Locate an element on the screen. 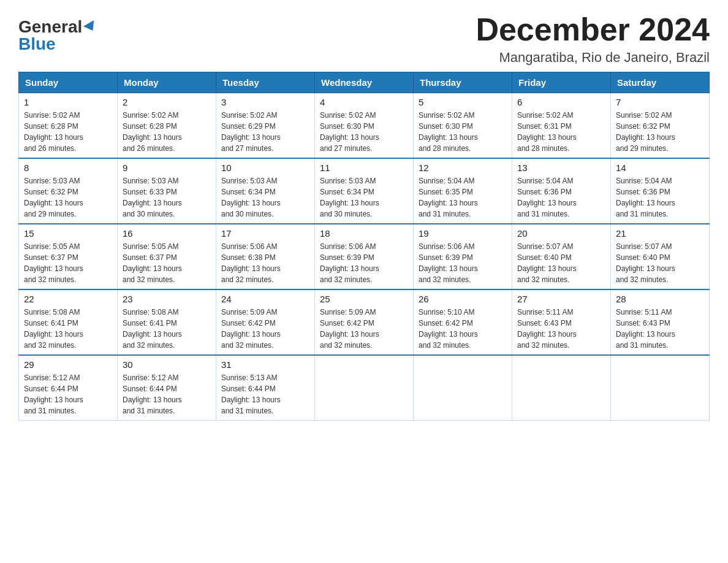 The width and height of the screenshot is (728, 563). day-number: 14 is located at coordinates (660, 168).